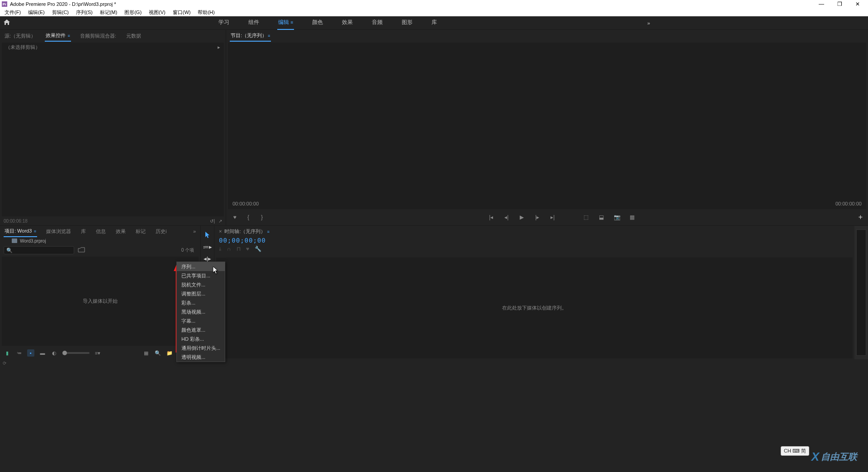 The width and height of the screenshot is (868, 472). I want to click on project-panel-tab: 历史i, so click(161, 232).